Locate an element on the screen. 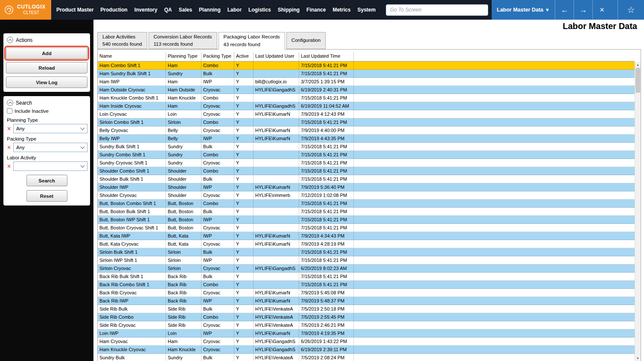 This screenshot has width=644, height=361. menu-item-finance: Finance is located at coordinates (316, 10).